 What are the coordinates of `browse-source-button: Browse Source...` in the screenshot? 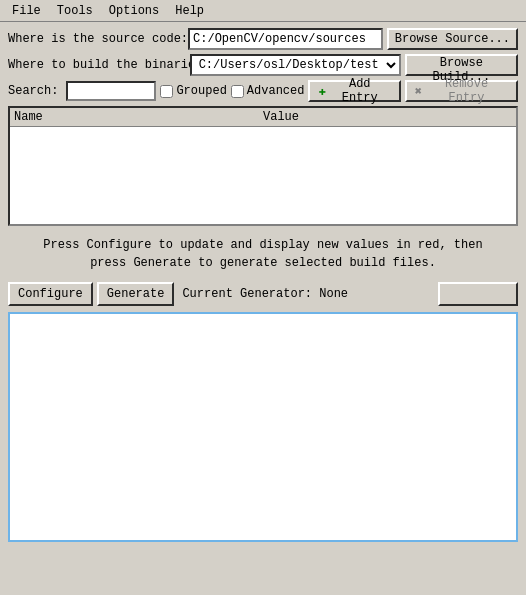 It's located at (452, 39).